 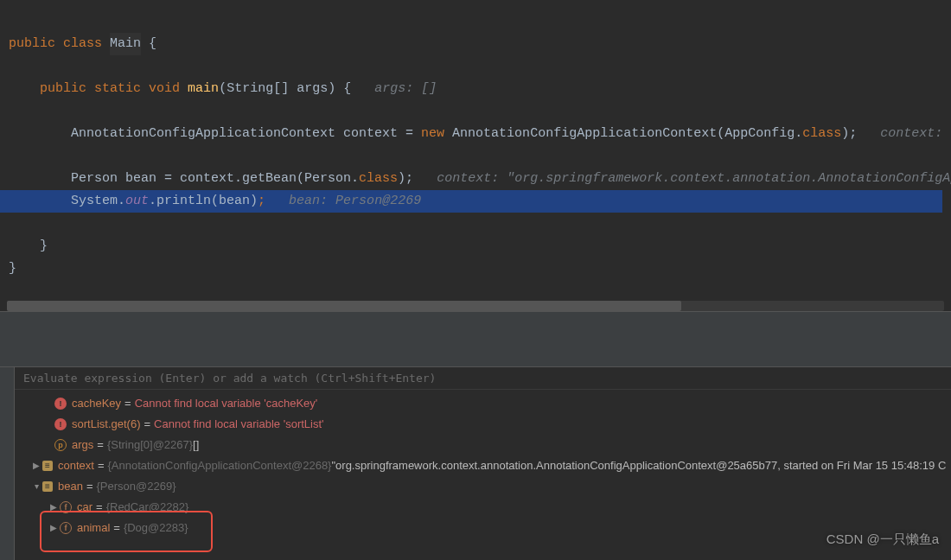 I want to click on field-out: out, so click(x=137, y=200).